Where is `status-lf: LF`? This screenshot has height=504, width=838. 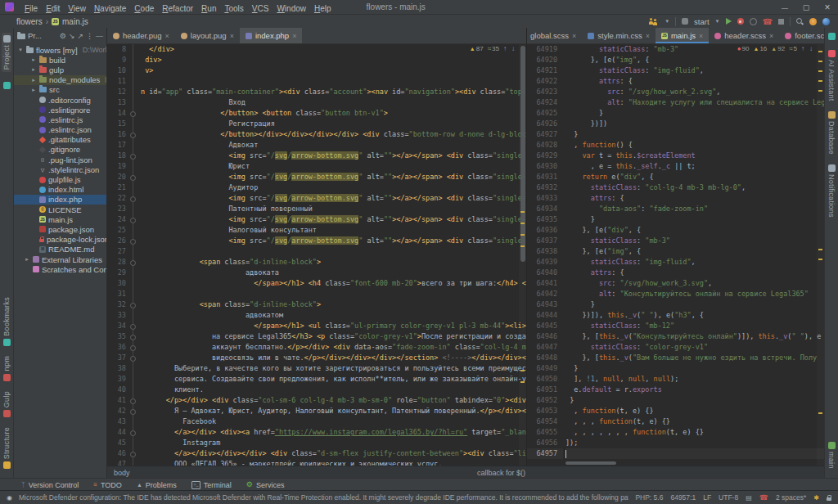 status-lf: LF is located at coordinates (707, 497).